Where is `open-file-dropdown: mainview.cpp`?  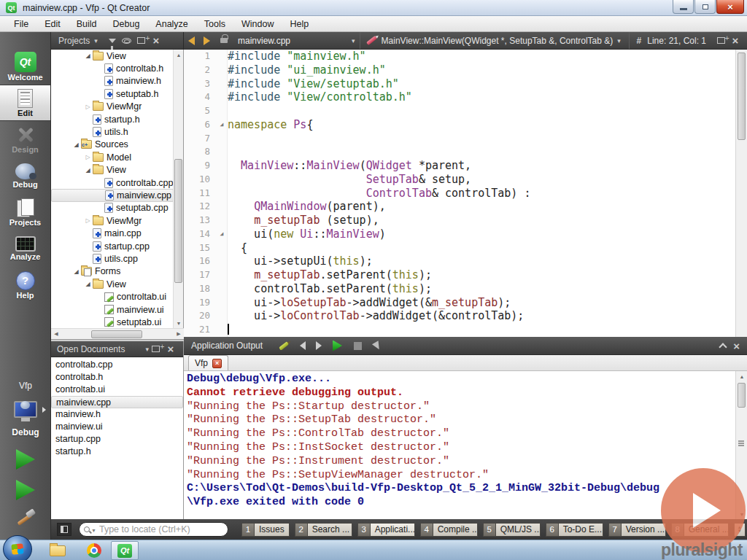
open-file-dropdown: mainview.cpp is located at coordinates (264, 41).